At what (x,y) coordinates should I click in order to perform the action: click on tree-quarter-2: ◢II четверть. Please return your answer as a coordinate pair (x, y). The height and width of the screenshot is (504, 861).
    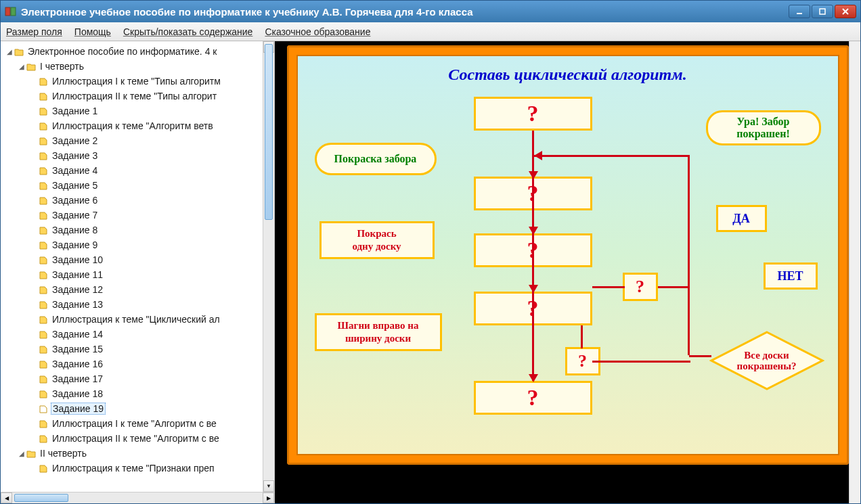
    Looking at the image, I should click on (137, 453).